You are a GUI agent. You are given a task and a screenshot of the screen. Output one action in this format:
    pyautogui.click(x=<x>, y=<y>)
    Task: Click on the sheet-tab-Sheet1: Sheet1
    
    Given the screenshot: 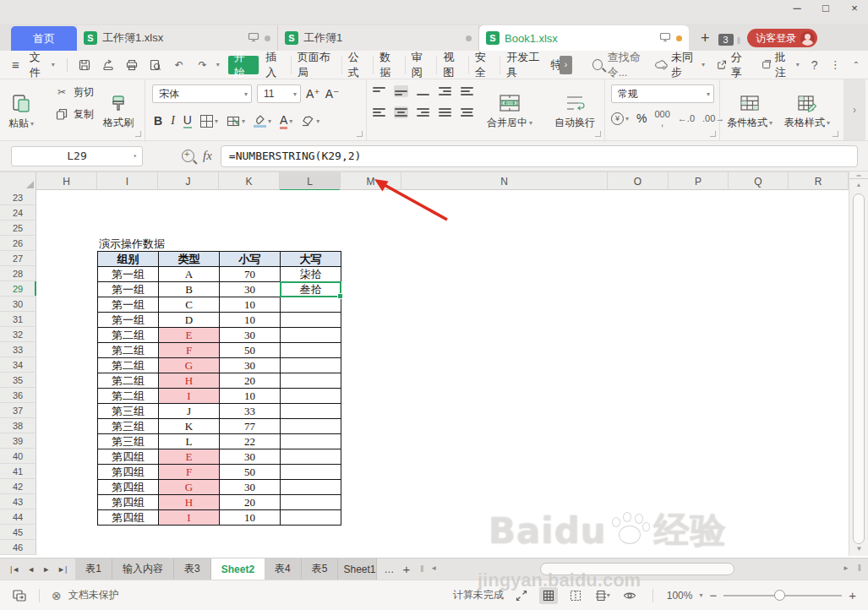 What is the action you would take?
    pyautogui.click(x=358, y=569)
    